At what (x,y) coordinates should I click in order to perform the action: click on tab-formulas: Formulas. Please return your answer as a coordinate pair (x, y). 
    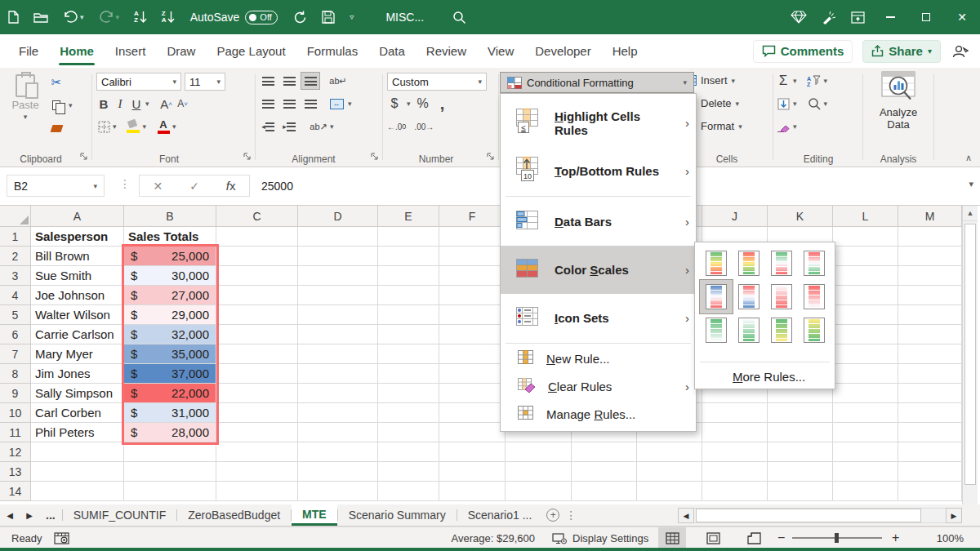
    Looking at the image, I should click on (333, 51).